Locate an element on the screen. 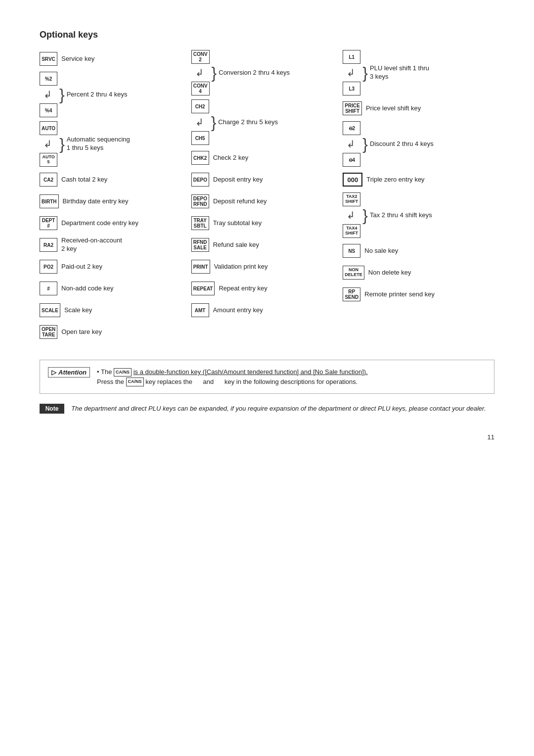 This screenshot has width=534, height=756. ch-brace: } is located at coordinates (214, 122).